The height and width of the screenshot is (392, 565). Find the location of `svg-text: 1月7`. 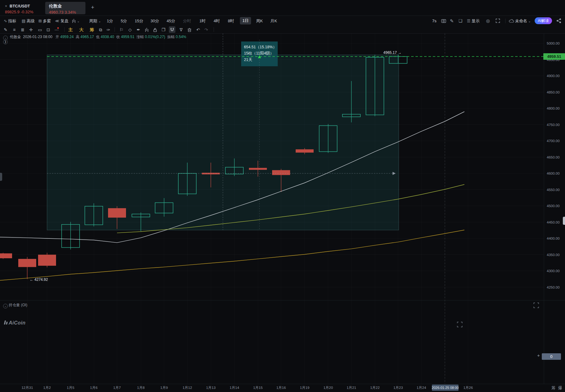

svg-text: 1月7 is located at coordinates (117, 388).